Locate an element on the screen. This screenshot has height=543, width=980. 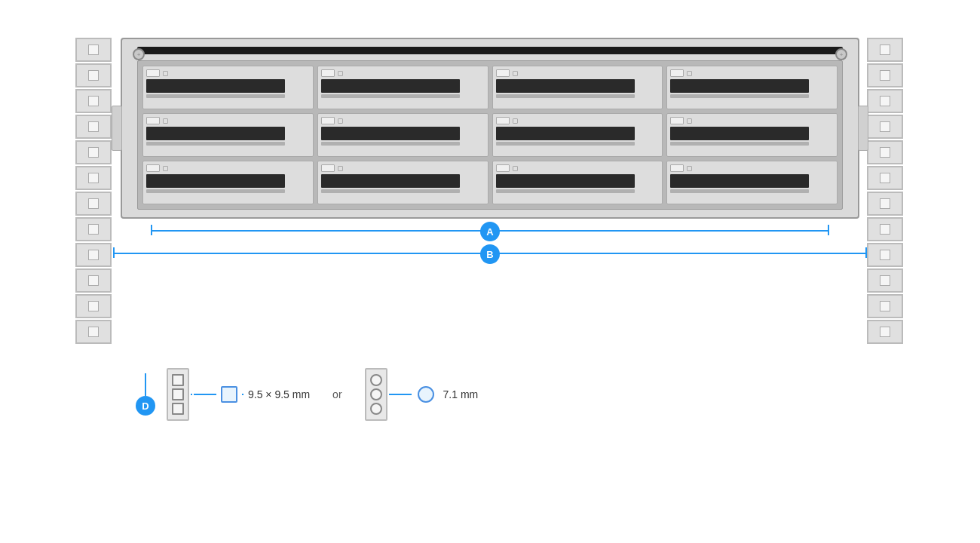
rail-cell-r11 is located at coordinates (885, 306).